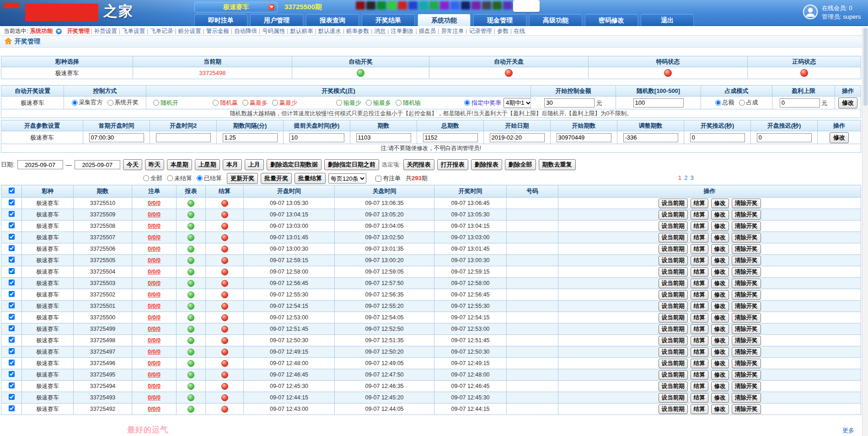  Describe the element at coordinates (225, 103) in the screenshot. I see `radio-option-随机赢: 随机赢` at that location.